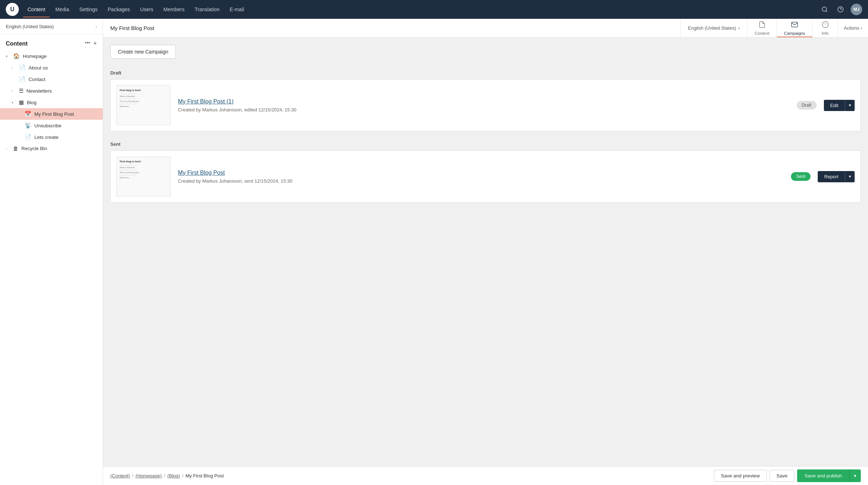 The height and width of the screenshot is (485, 868). What do you see at coordinates (88, 9) in the screenshot?
I see `nav-settings: Settings` at bounding box center [88, 9].